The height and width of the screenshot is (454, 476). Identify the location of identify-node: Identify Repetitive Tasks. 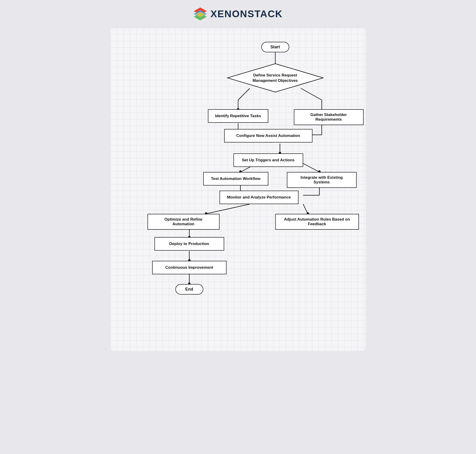
(238, 116).